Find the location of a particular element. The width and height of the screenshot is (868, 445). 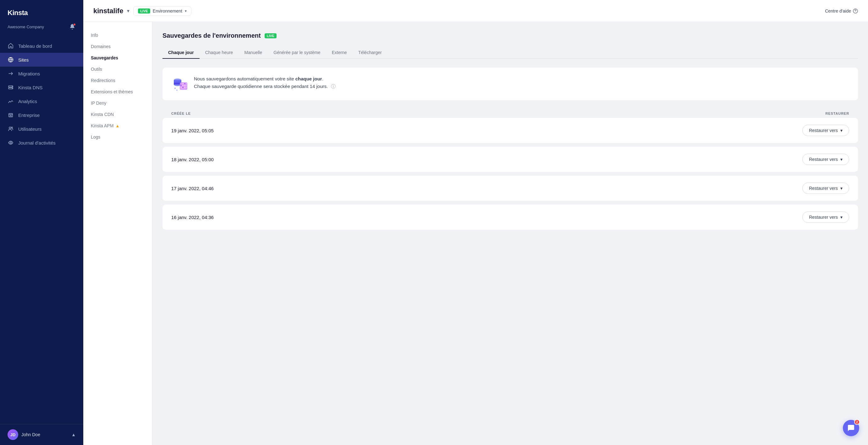

sidebar-item-journal: Journal d'activités is located at coordinates (42, 143).